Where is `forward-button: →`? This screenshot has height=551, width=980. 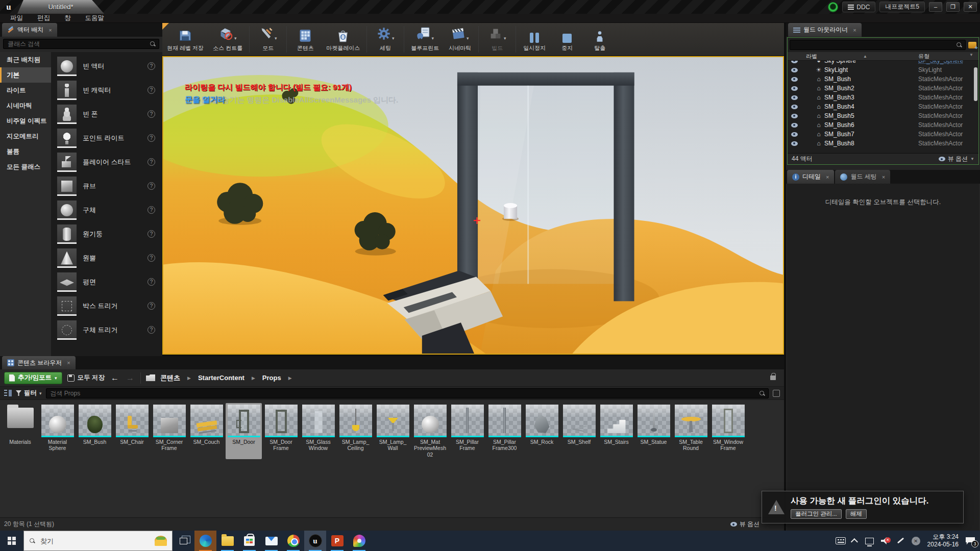 forward-button: → is located at coordinates (130, 378).